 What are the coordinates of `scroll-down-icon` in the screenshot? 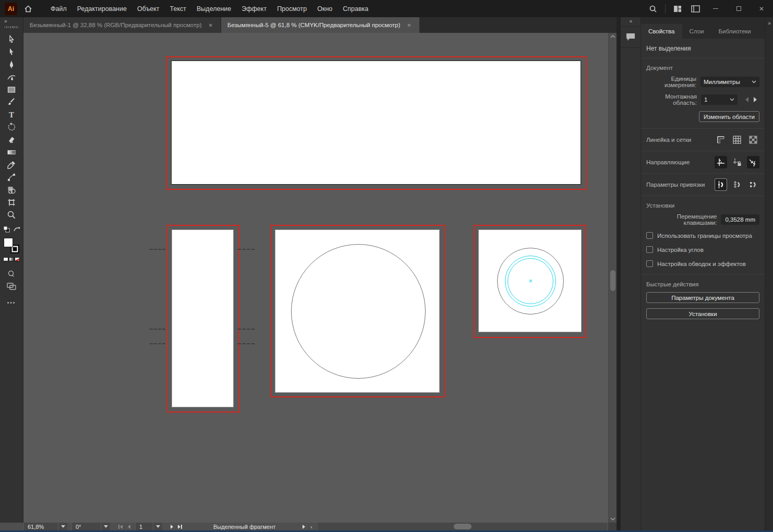 It's located at (613, 519).